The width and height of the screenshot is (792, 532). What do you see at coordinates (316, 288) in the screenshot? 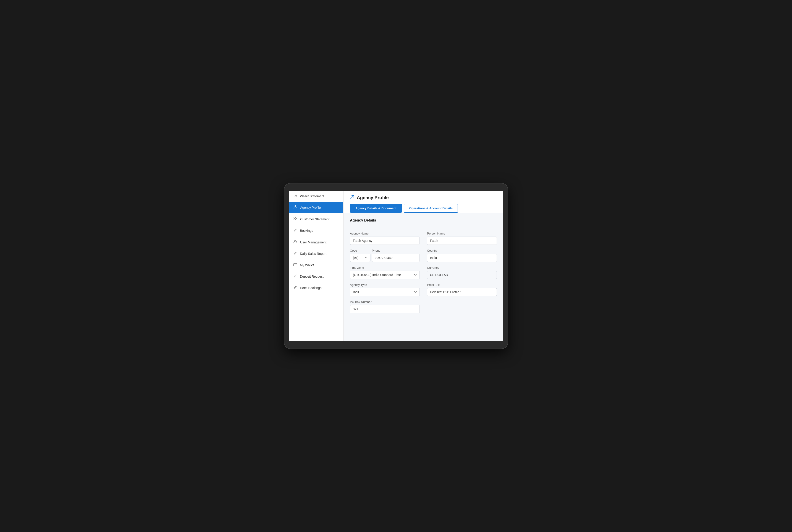
I see `sidebar-item-hotel-bookings: Hotel Bookings` at bounding box center [316, 288].